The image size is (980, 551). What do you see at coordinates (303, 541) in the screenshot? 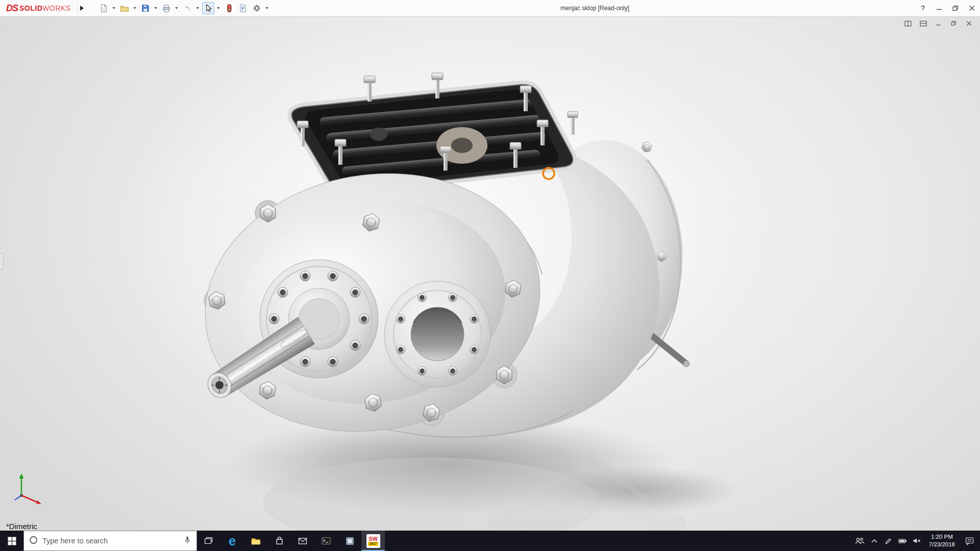
I see `mail-icon` at bounding box center [303, 541].